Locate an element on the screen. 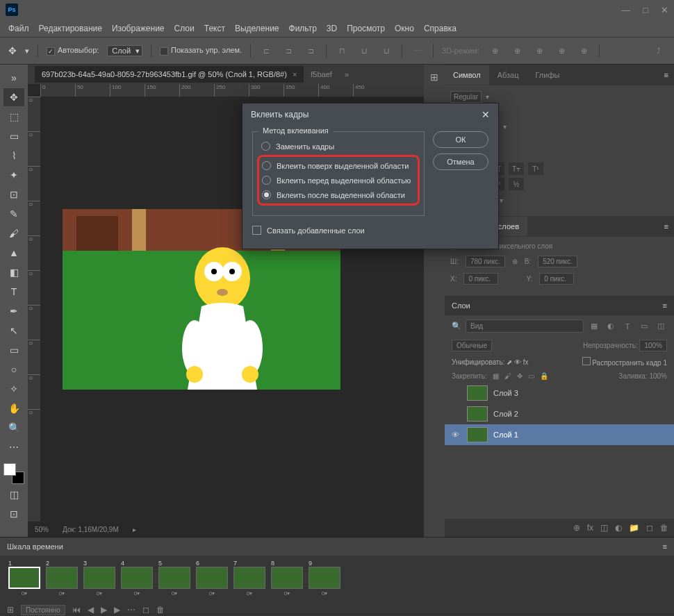 This screenshot has height=616, width=674. visibility-toggle: 👁 is located at coordinates (457, 435).